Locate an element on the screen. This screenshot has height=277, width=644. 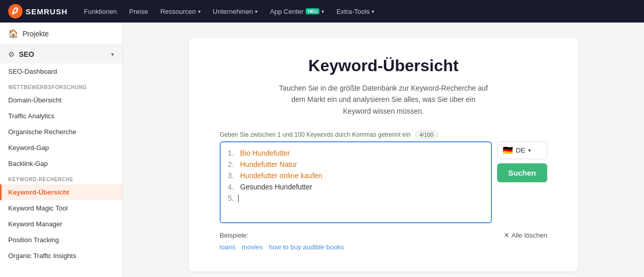
sidebar-item-traffic-analytics: Traffic Analytics is located at coordinates (61, 116).